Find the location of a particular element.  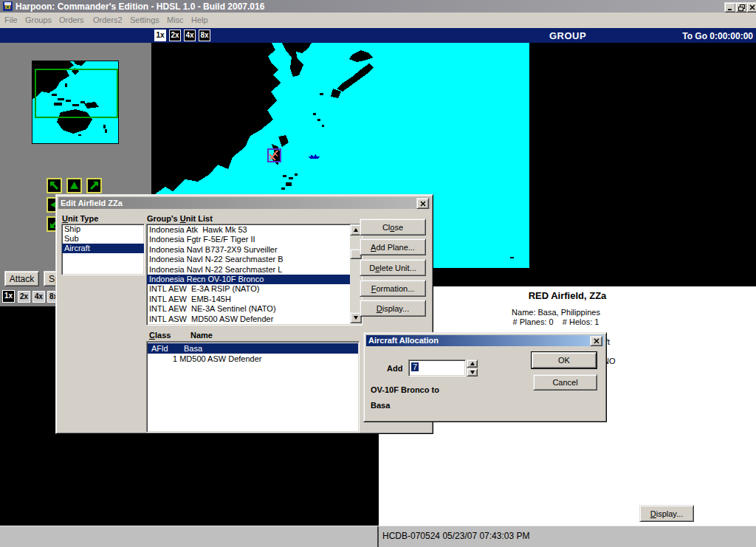

scroll-down-icon is located at coordinates (356, 317).